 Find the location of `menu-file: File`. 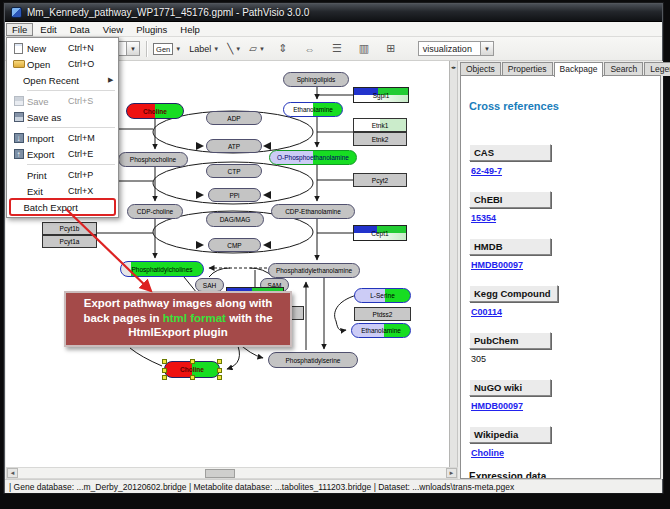

menu-file: File is located at coordinates (20, 30).